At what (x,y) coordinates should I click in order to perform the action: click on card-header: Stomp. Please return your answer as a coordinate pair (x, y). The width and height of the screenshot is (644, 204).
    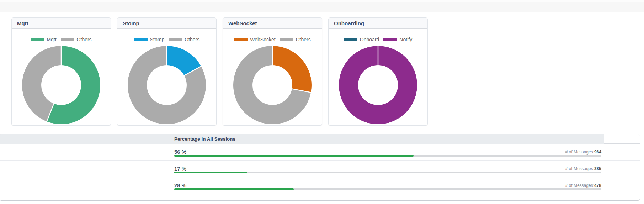
    Looking at the image, I should click on (167, 23).